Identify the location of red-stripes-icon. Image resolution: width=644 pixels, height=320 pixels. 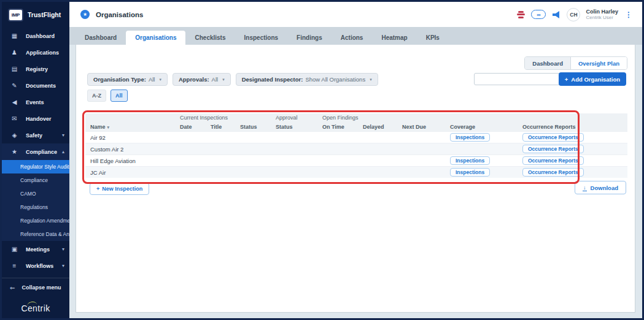
(521, 15).